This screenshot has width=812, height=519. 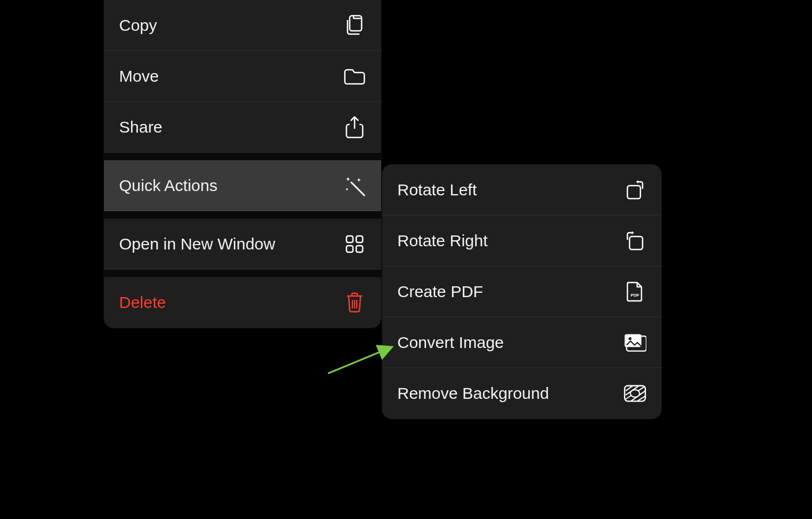 I want to click on svg-text: PDF, so click(x=635, y=295).